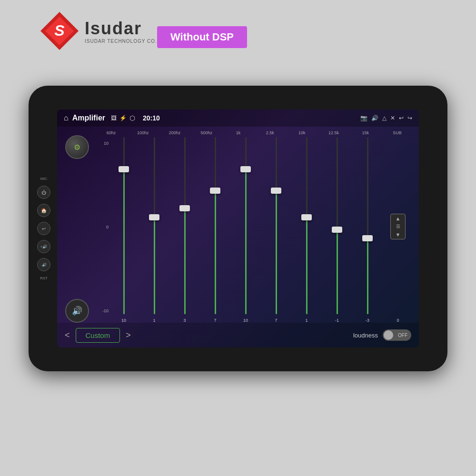  What do you see at coordinates (367, 230) in the screenshot?
I see `fader-15k: -3` at bounding box center [367, 230].